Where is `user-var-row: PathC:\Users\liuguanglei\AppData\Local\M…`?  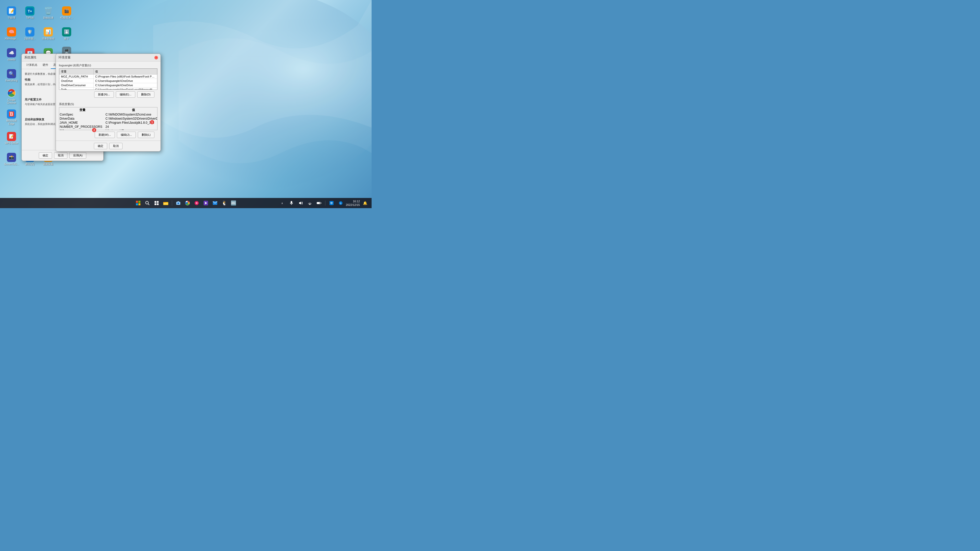 user-var-row: PathC:\Users\liuguanglei\AppData\Local\M… is located at coordinates (108, 89).